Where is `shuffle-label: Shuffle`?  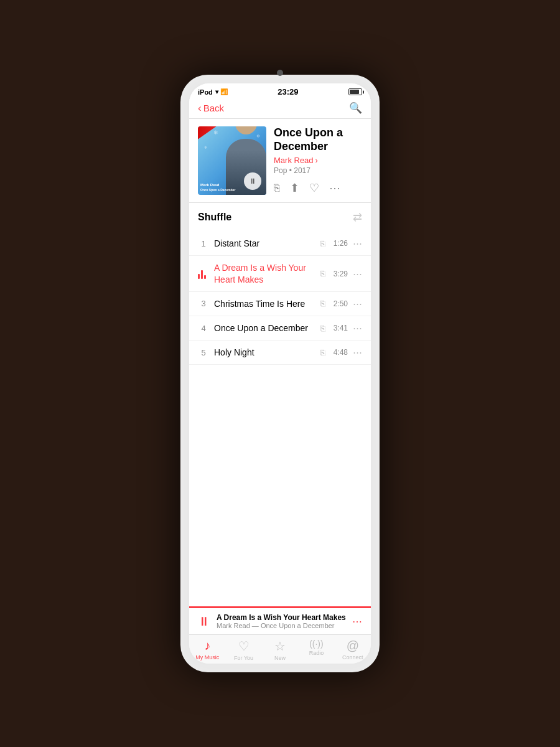 shuffle-label: Shuffle is located at coordinates (215, 217).